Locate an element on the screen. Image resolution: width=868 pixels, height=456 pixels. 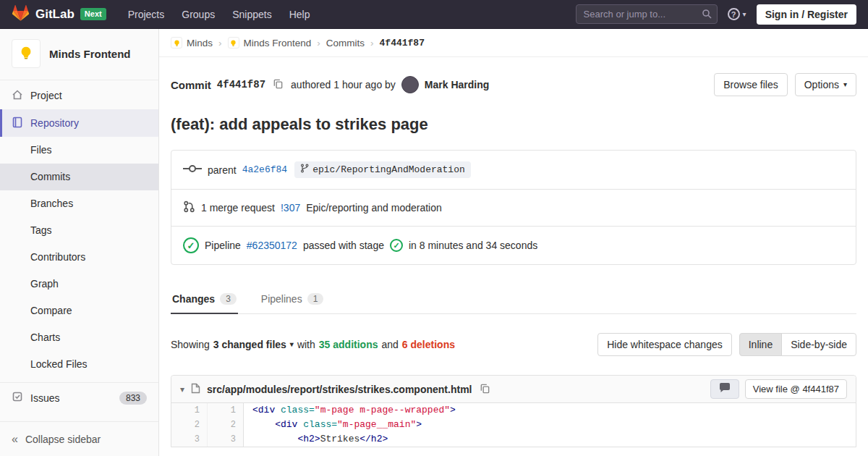
sidebar-item-graph: Graph is located at coordinates (80, 284).